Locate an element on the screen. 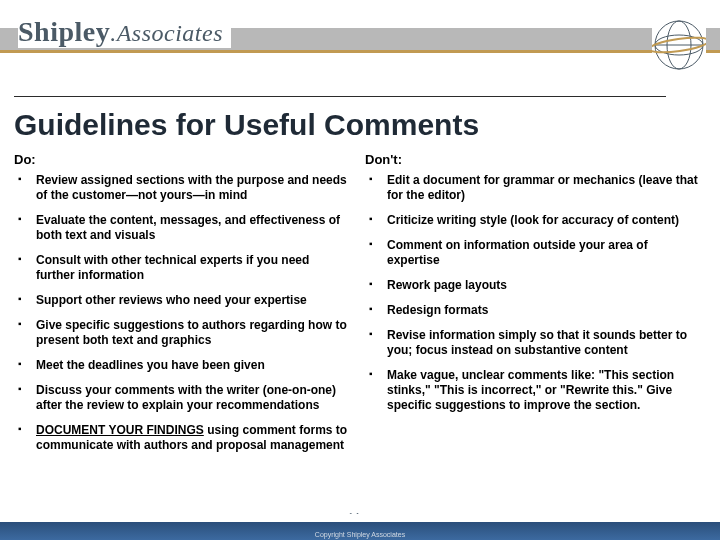 Image resolution: width=720 pixels, height=540 pixels. do-heading: Do: is located at coordinates (182, 160).